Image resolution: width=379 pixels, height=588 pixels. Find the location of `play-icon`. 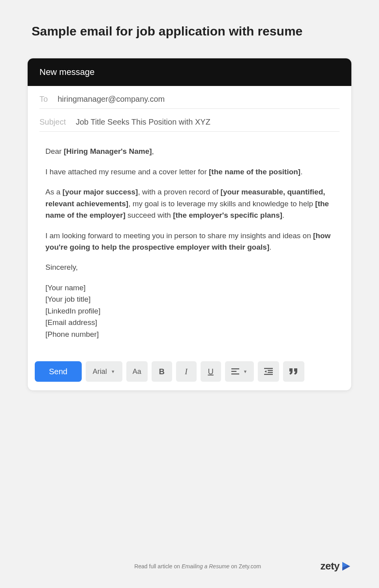

play-icon is located at coordinates (346, 566).